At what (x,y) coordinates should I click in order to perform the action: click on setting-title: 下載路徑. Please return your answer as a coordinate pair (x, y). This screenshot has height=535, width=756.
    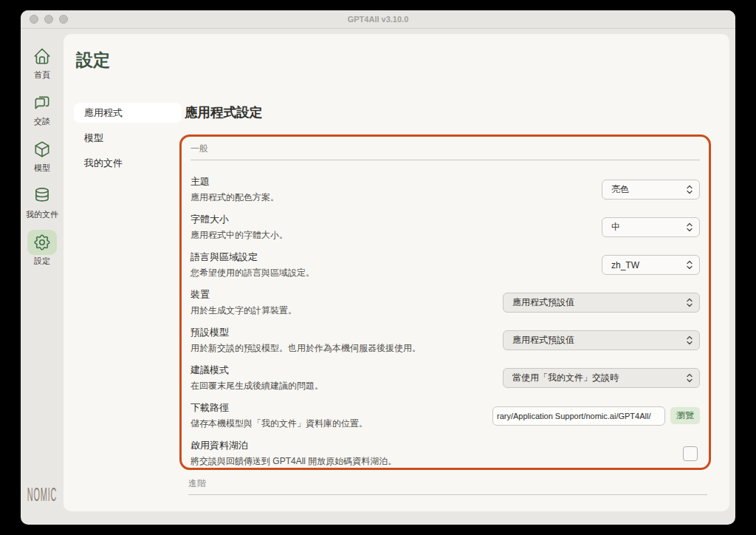
    Looking at the image, I should click on (279, 408).